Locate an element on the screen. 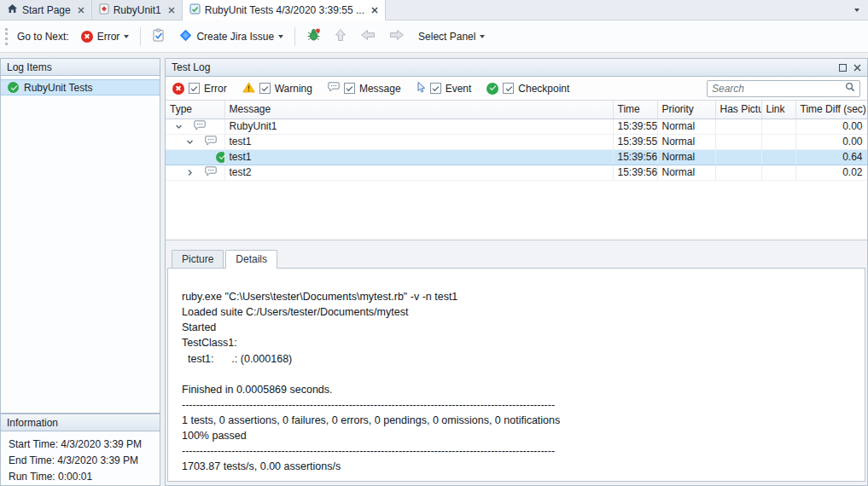 This screenshot has width=868, height=486. message-filter-label: Message is located at coordinates (381, 89).